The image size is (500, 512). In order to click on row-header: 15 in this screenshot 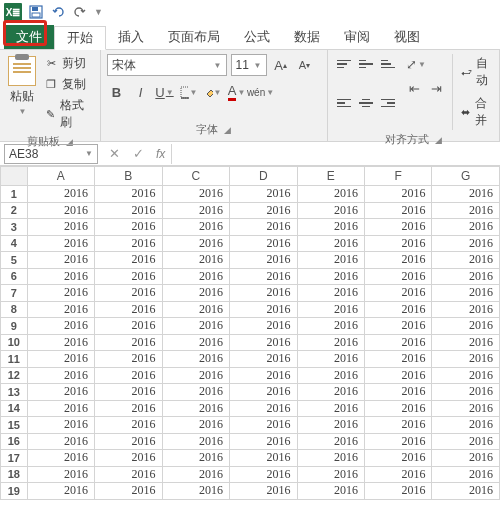, I will do `click(14, 426)`.